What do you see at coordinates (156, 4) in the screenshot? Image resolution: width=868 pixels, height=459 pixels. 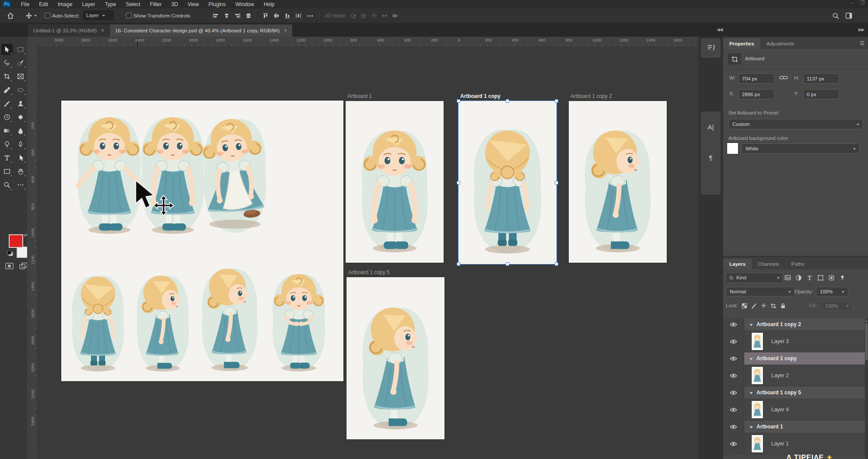 I see `menu-item-filter: Filter` at bounding box center [156, 4].